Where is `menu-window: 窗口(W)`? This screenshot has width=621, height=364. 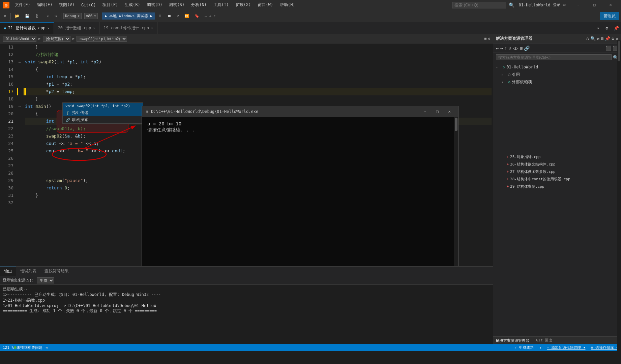 menu-window: 窗口(W) is located at coordinates (265, 5).